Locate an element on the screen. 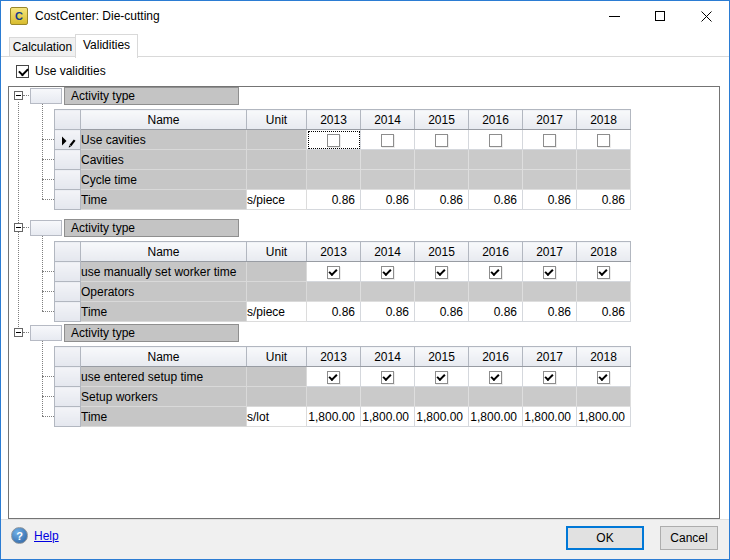 The height and width of the screenshot is (560, 730). cancel-button: Cancel is located at coordinates (689, 538).